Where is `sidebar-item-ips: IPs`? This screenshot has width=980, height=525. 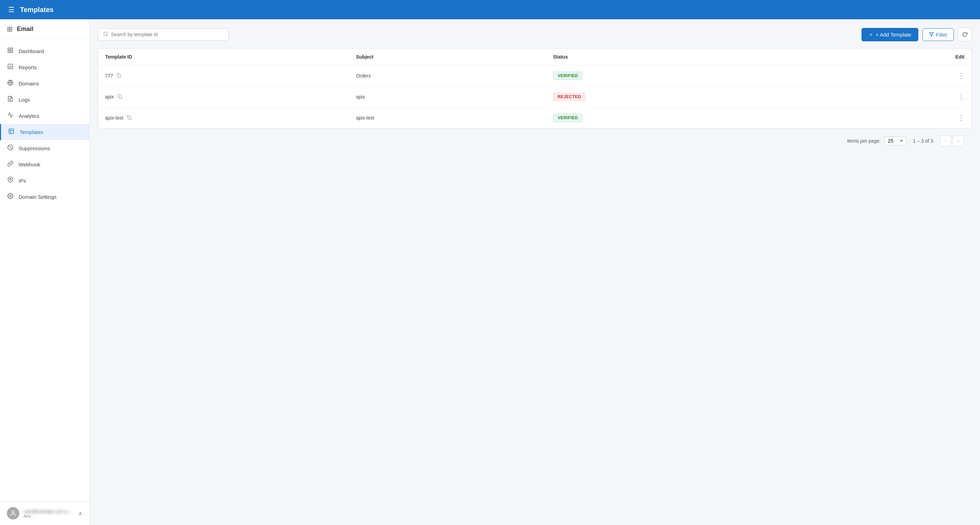
sidebar-item-ips: IPs is located at coordinates (45, 181).